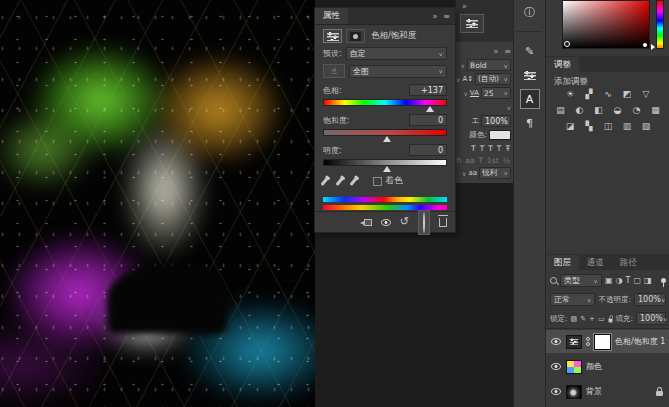  What do you see at coordinates (574, 367) in the screenshot?
I see `color-layer-thumbnail` at bounding box center [574, 367].